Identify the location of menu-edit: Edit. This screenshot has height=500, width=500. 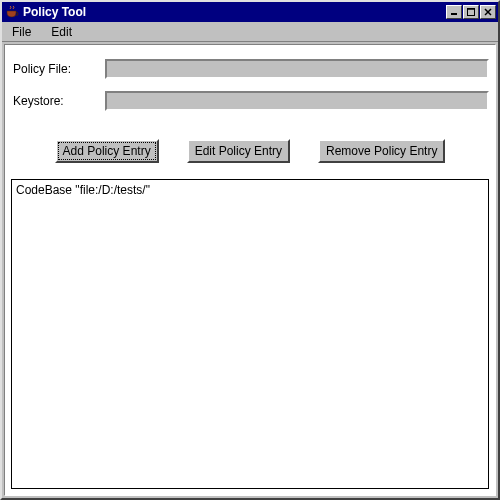
(62, 32).